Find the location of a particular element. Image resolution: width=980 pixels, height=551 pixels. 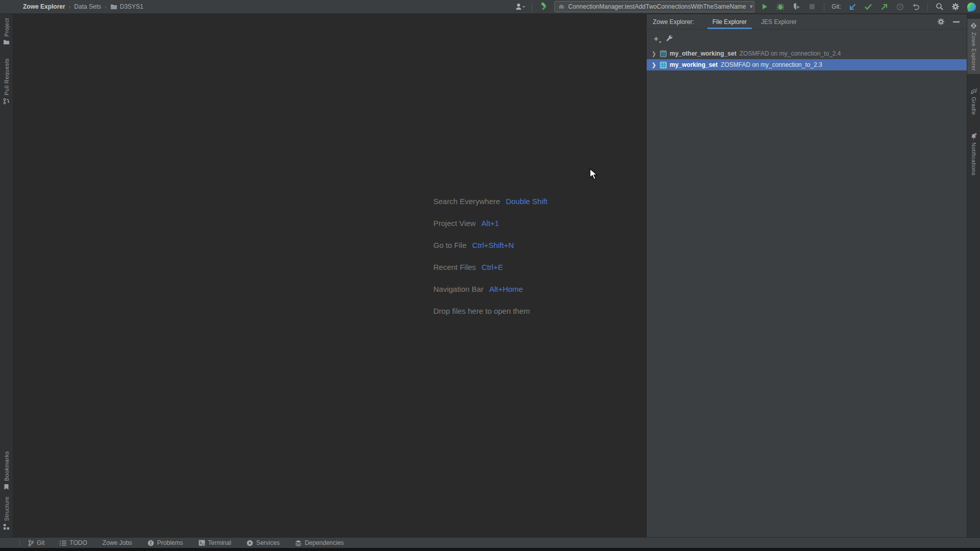

tab-file-explorer: File Explorer is located at coordinates (730, 21).